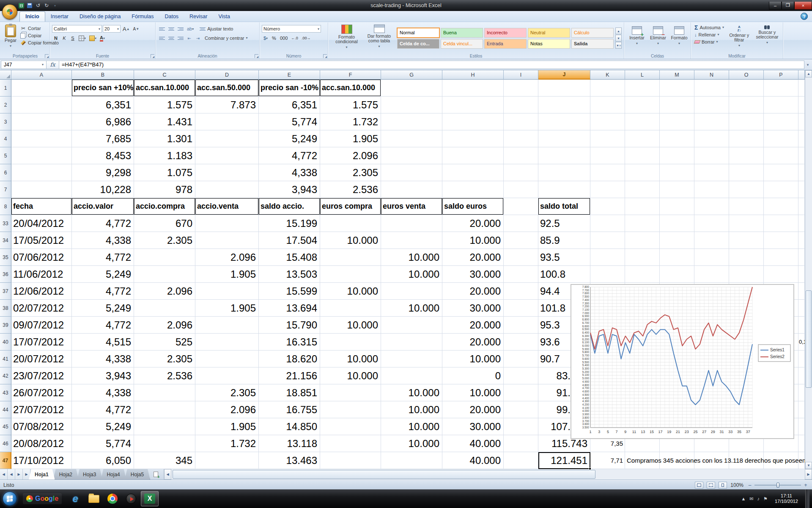 The image size is (812, 508). I want to click on row-header-1: 1, so click(6, 88).